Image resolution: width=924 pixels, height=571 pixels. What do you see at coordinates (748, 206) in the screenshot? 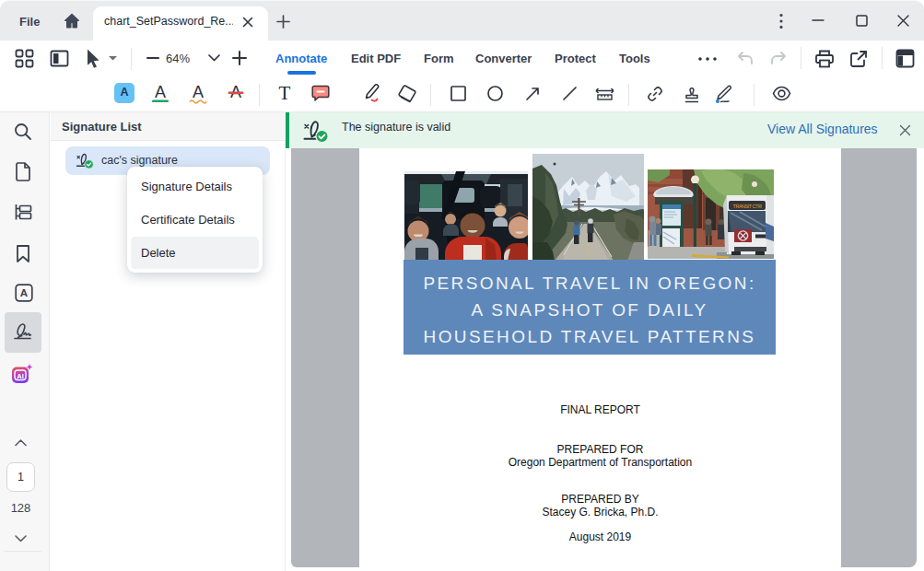
I see `svg-text: TRANSIT CTR` at bounding box center [748, 206].